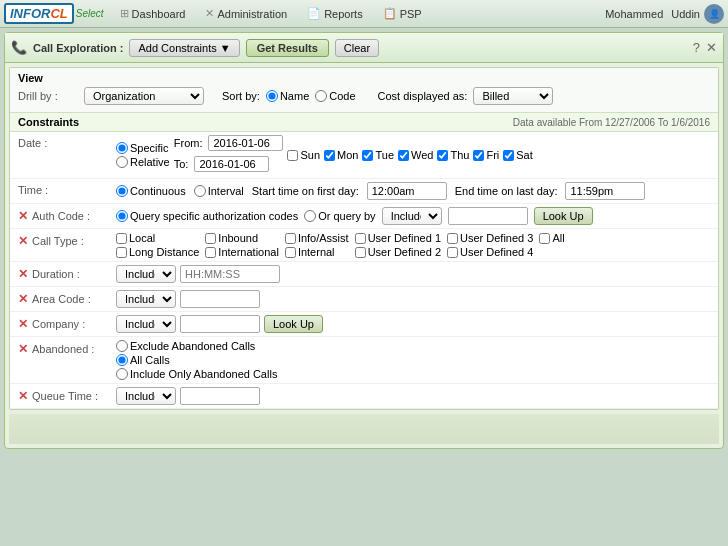  I want to click on nav-psp: 📋 PSP, so click(402, 14).